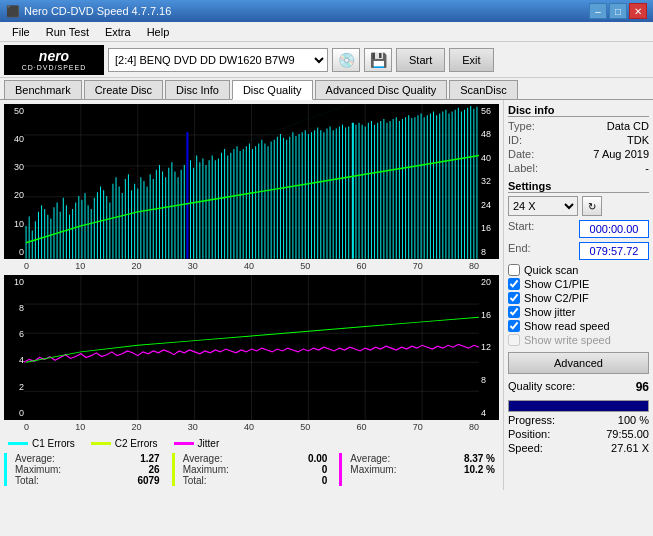 Image resolution: width=653 pixels, height=536 pixels. What do you see at coordinates (218, 60) in the screenshot?
I see `drive-select: [2:4] BENQ DVD DD DW1620 B7W9` at bounding box center [218, 60].